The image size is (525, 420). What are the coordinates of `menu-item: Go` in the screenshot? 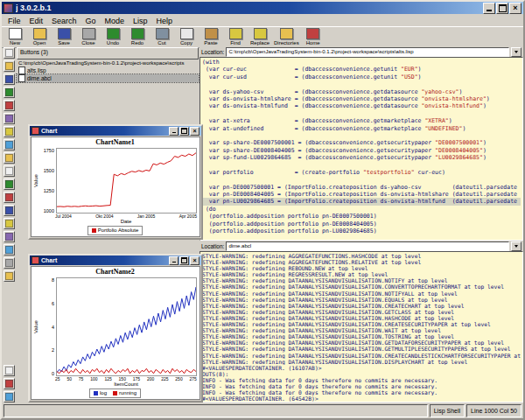 It's located at (91, 21).